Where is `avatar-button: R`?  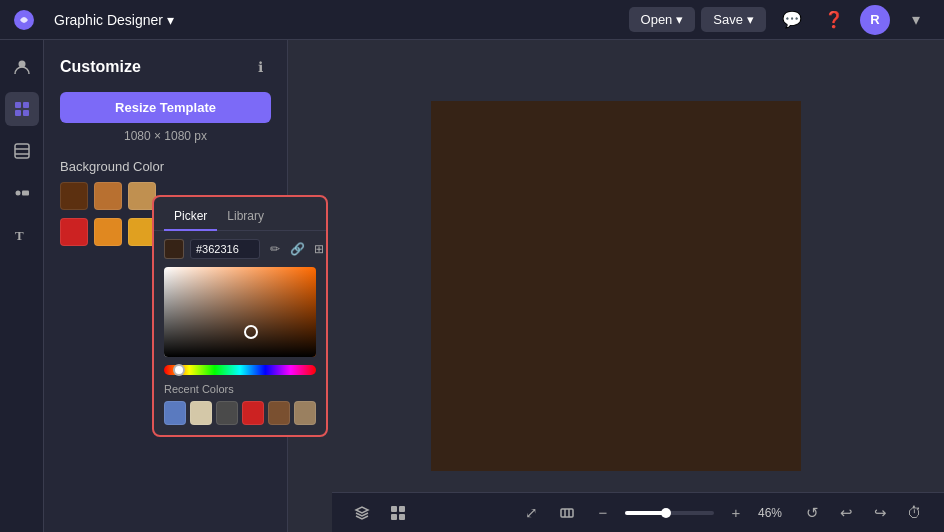 avatar-button: R is located at coordinates (875, 20).